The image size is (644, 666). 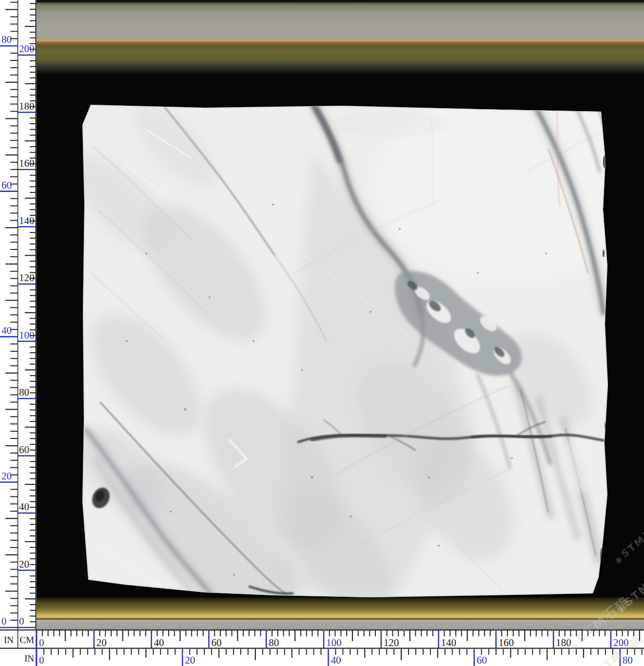 I want to click on svg-text: 200, so click(x=27, y=49).